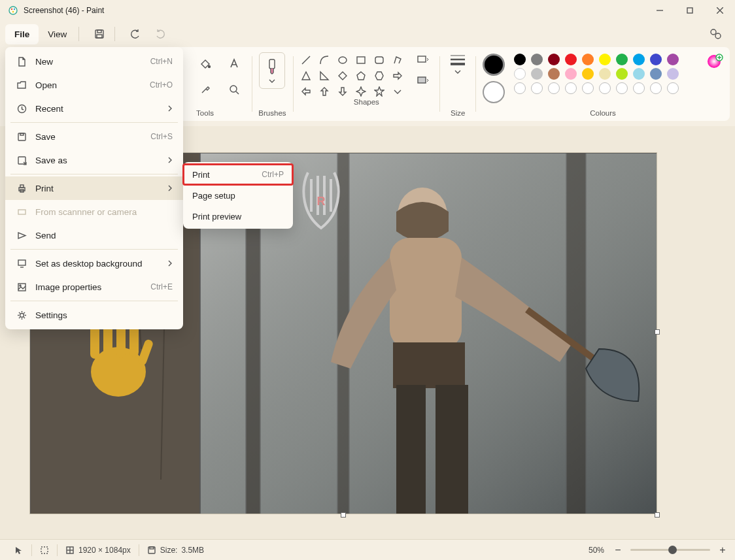 This screenshot has height=560, width=735. I want to click on menu-view: View, so click(58, 34).